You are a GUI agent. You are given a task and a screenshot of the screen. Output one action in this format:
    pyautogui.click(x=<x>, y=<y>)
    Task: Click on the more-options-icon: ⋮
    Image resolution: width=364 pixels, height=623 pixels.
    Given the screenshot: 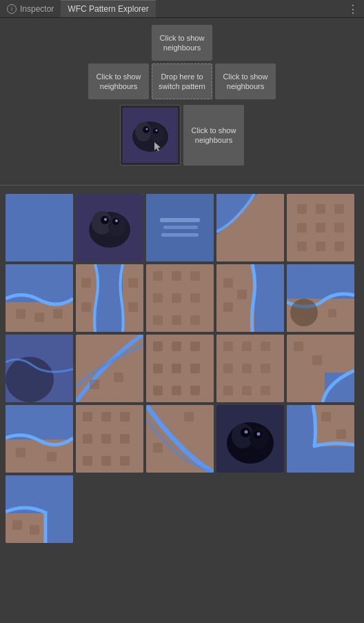 What is the action you would take?
    pyautogui.click(x=353, y=8)
    